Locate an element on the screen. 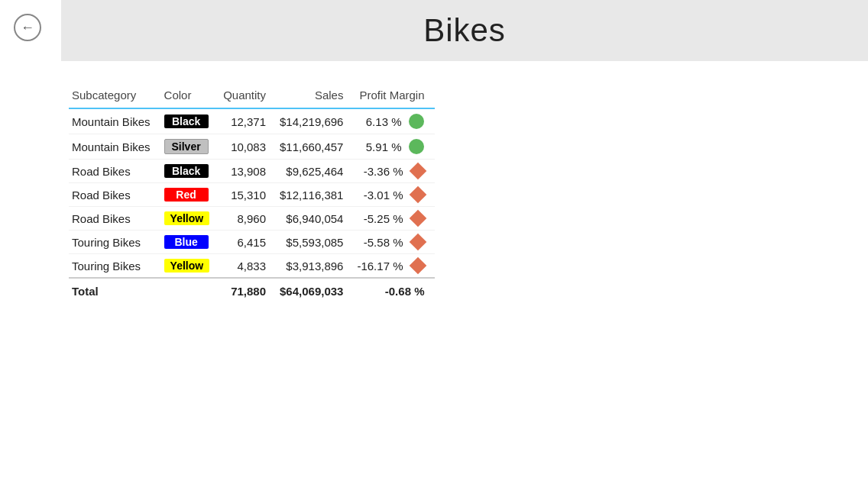 Image resolution: width=868 pixels, height=487 pixels. cell-profit-margin: -16.17 % is located at coordinates (394, 266).